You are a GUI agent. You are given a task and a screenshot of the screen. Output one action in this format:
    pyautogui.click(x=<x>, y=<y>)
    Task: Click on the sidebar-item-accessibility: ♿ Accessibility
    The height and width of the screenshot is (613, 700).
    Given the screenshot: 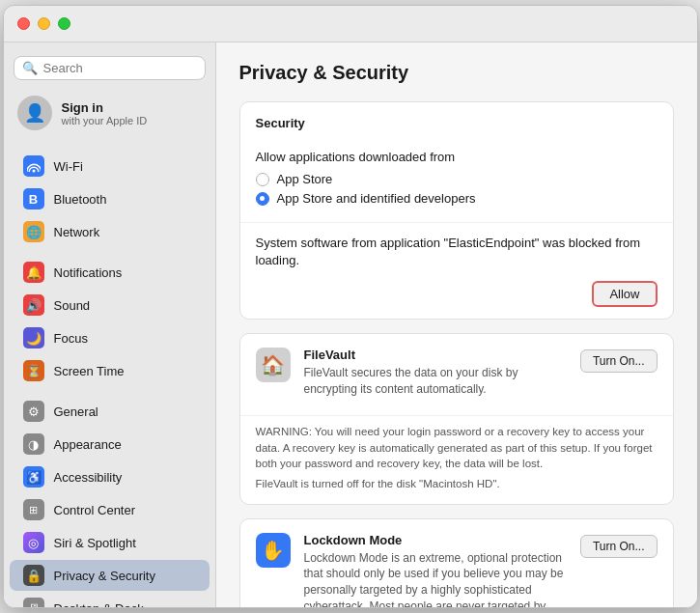 What is the action you would take?
    pyautogui.click(x=110, y=477)
    